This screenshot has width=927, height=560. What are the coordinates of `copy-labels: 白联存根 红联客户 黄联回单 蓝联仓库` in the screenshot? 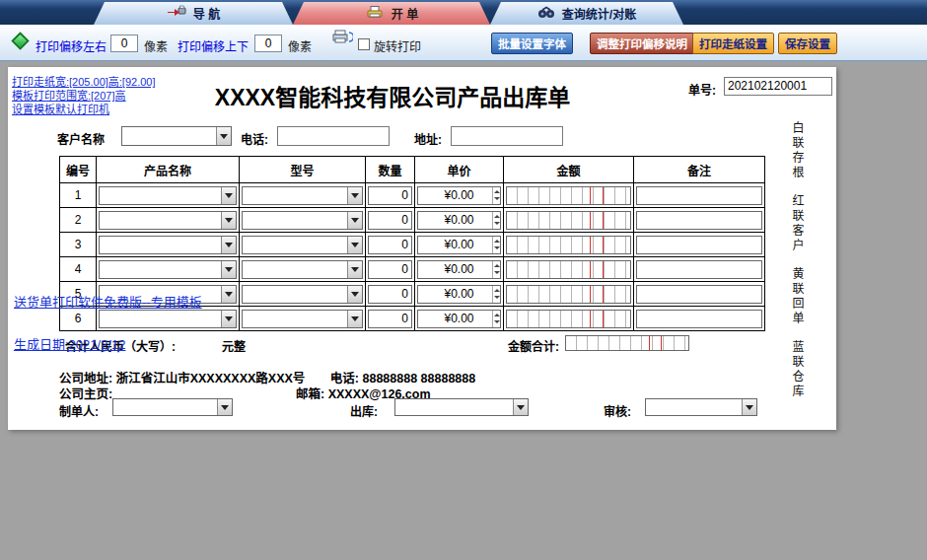 It's located at (797, 260).